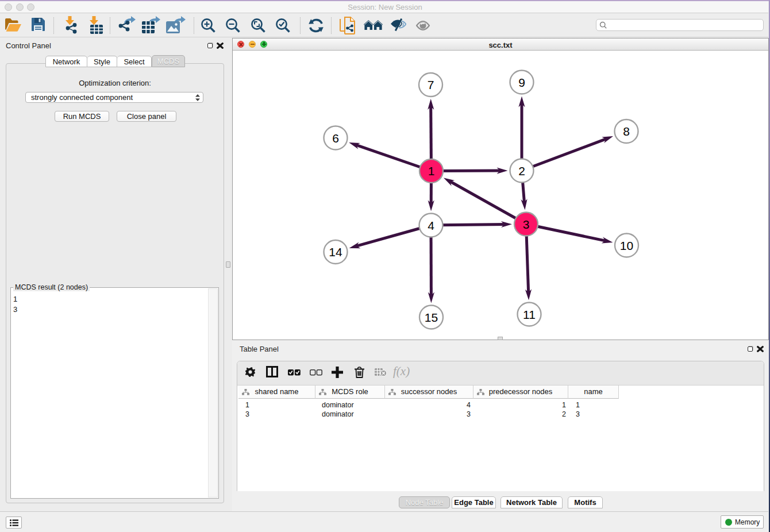  What do you see at coordinates (431, 317) in the screenshot?
I see `svg-text: 15` at bounding box center [431, 317].